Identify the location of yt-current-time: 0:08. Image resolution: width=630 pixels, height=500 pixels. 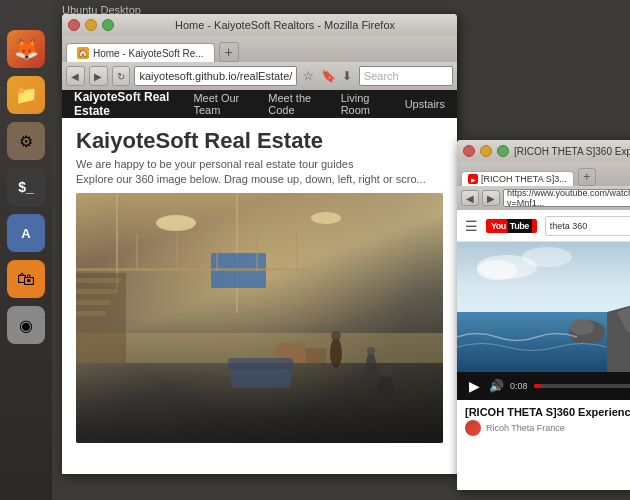
(519, 386).